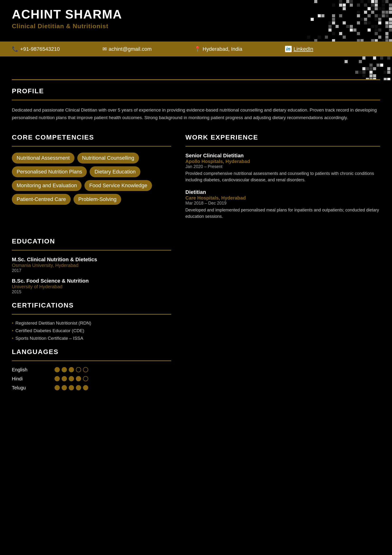 This screenshot has width=392, height=555. I want to click on experience-divider, so click(283, 146).